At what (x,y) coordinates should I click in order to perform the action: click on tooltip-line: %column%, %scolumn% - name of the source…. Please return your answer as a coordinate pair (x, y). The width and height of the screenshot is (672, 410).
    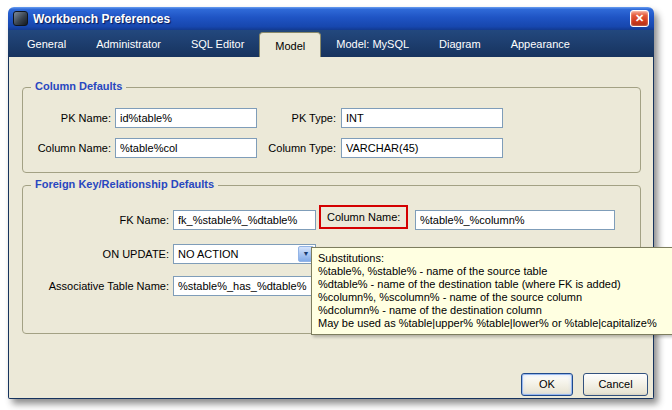
    Looking at the image, I should click on (494, 298).